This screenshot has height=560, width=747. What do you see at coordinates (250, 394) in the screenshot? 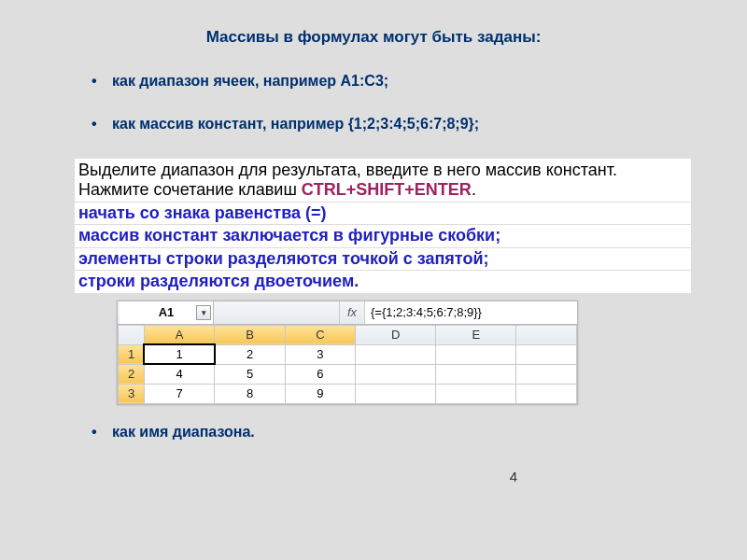
I see `cell-b3: 8` at bounding box center [250, 394].